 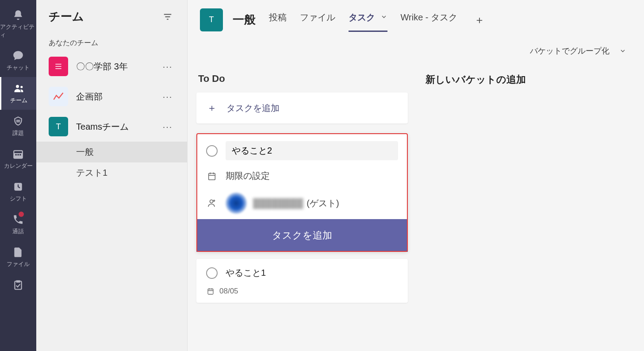 I want to click on team-name: 企画部, so click(x=119, y=96).